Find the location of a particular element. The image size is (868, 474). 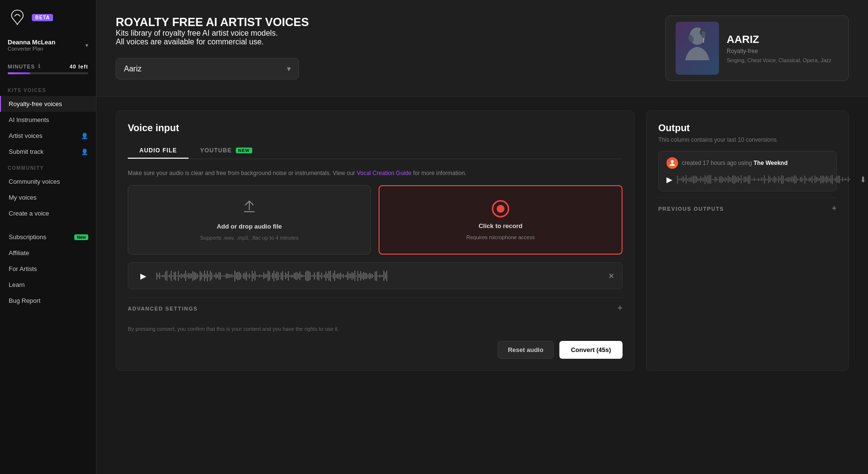

sidebar-item-my-voices: My voices is located at coordinates (48, 198).